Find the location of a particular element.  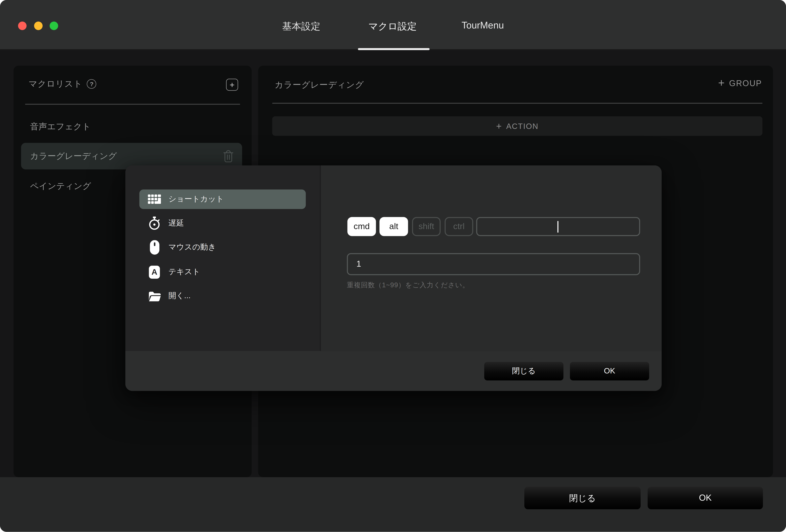

macro-list-header: マクロリスト ? is located at coordinates (62, 84).